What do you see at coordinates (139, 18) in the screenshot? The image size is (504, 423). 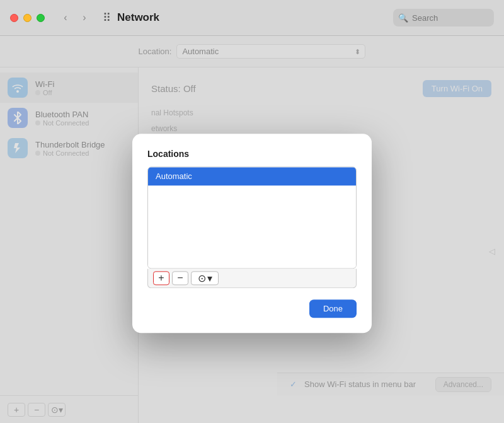 I see `page-title: Network` at bounding box center [139, 18].